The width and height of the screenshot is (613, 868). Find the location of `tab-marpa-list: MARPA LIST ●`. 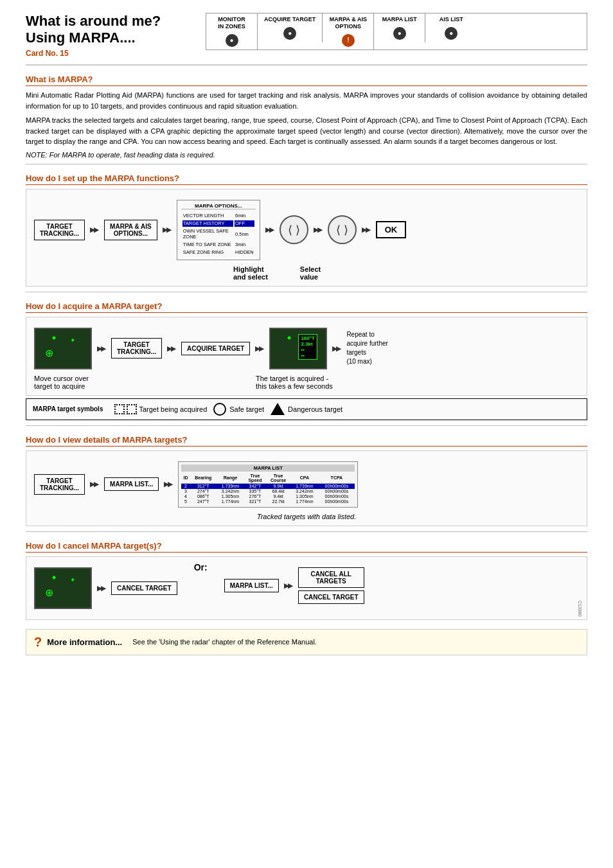

tab-marpa-list: MARPA LIST ● is located at coordinates (400, 28).